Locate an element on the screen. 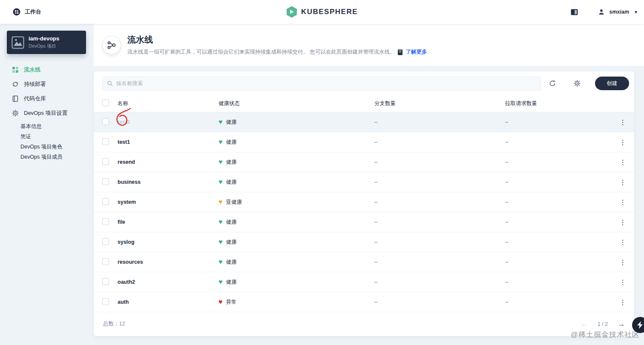 The image size is (644, 345). select-all-checkbox is located at coordinates (106, 103).